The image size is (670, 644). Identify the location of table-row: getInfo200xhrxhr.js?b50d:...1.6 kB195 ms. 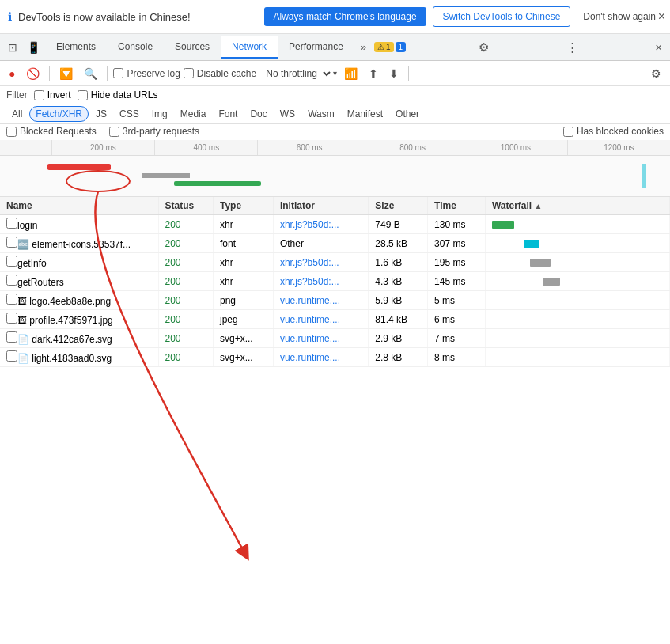
(335, 263).